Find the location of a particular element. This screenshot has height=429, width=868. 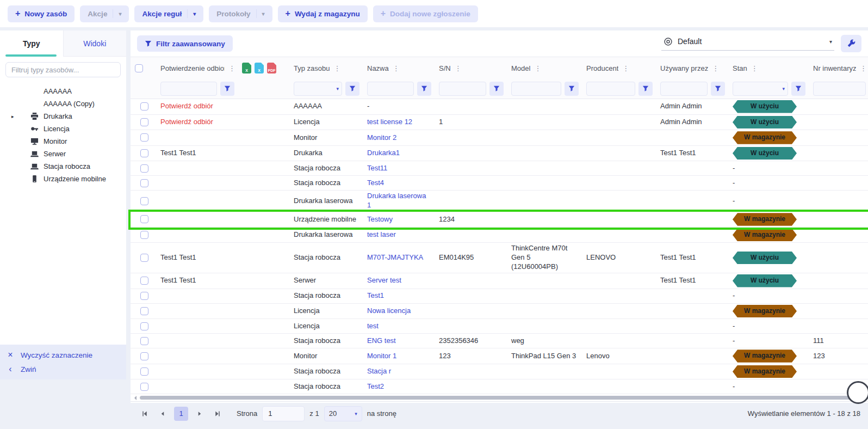

asset-name-link: ENG test is located at coordinates (382, 341).